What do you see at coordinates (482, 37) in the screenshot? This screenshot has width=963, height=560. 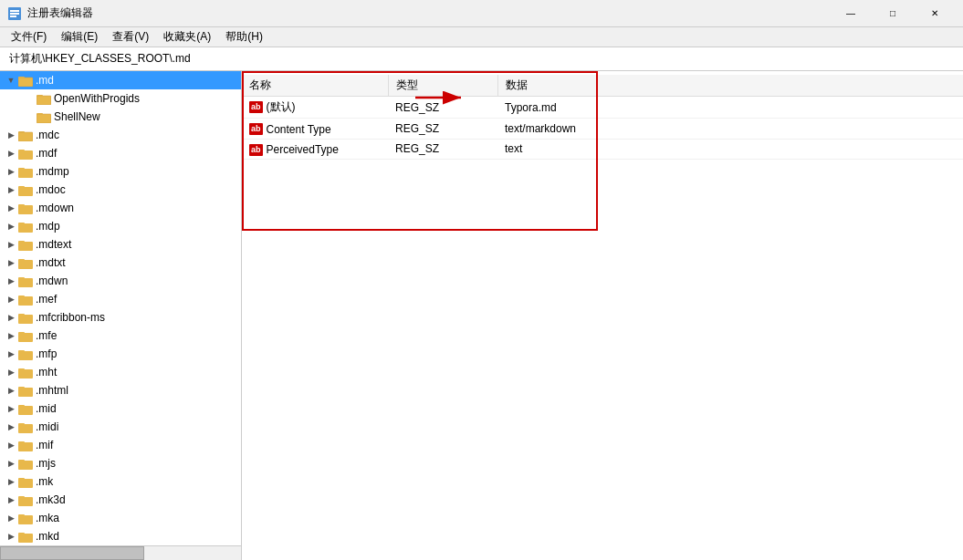 I see `menu-bar: 文件(F) 编辑(E) 查看(V) 收藏夹(A) 帮助(H)` at bounding box center [482, 37].